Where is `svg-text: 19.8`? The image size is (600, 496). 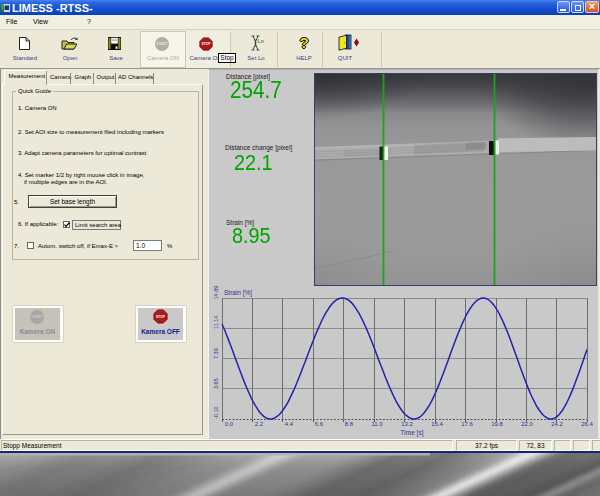 svg-text: 19.8 is located at coordinates (497, 424).